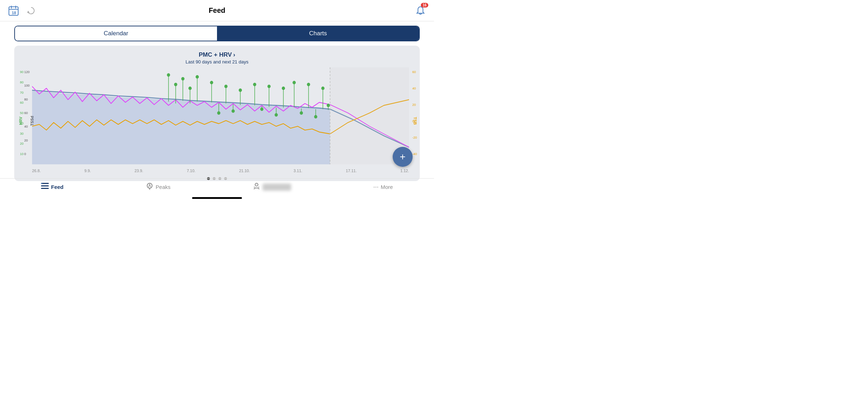 This screenshot has width=868, height=401. I want to click on calendar-icon: 18, so click(14, 11).